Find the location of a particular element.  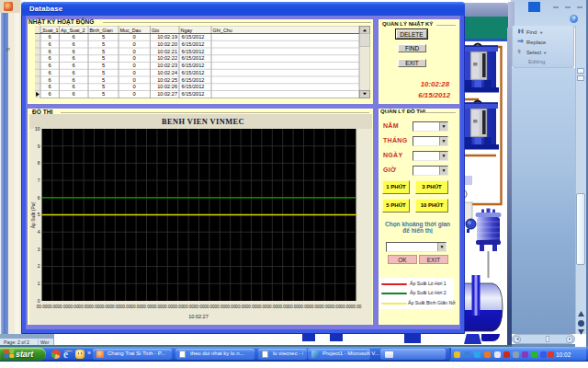

svg-text: BENH VIEN VINMEC is located at coordinates (203, 121).